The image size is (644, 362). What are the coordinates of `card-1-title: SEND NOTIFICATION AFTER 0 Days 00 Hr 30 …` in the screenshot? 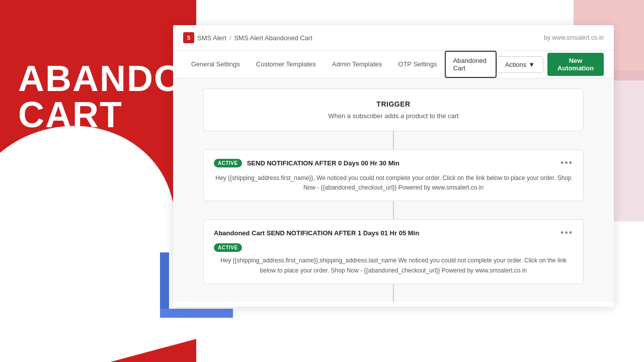 It's located at (323, 163).